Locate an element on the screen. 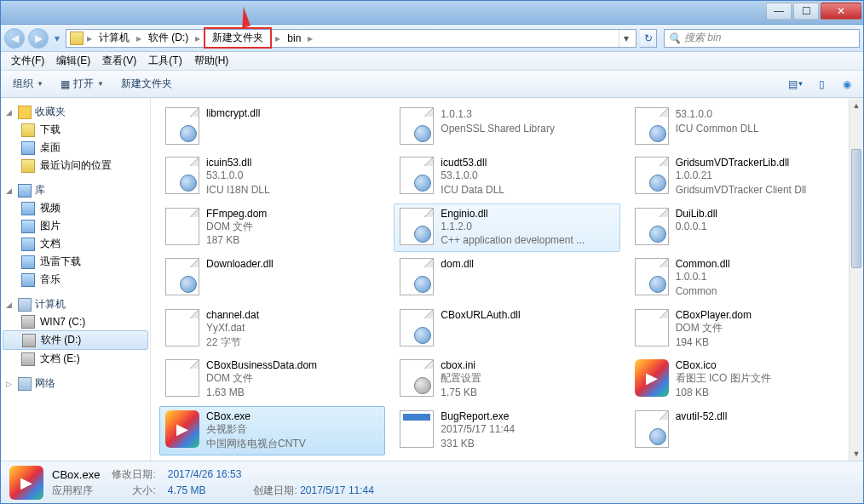 The width and height of the screenshot is (864, 504). open-label: 打开 is located at coordinates (84, 83).